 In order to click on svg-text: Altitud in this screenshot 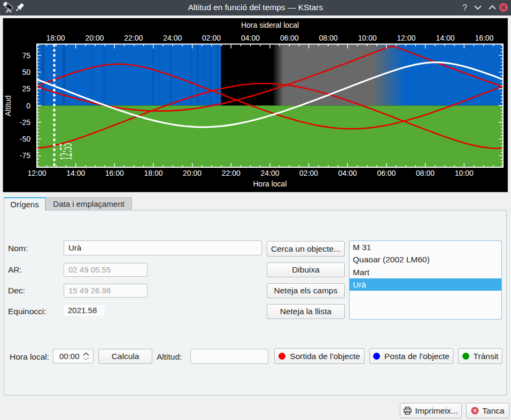, I will do `click(8, 106)`.